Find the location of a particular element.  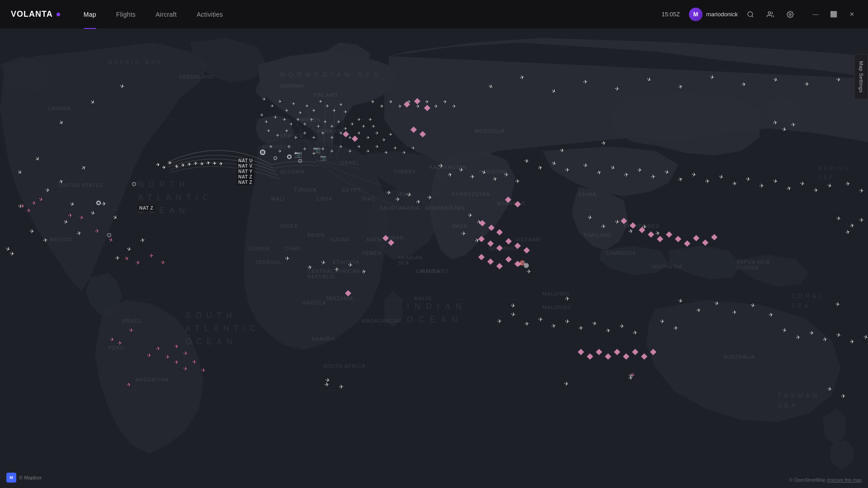

community-button is located at coordinates (770, 14).